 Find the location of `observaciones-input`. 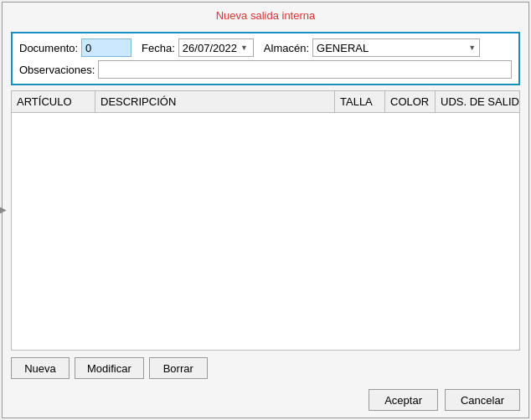

observaciones-input is located at coordinates (305, 69).